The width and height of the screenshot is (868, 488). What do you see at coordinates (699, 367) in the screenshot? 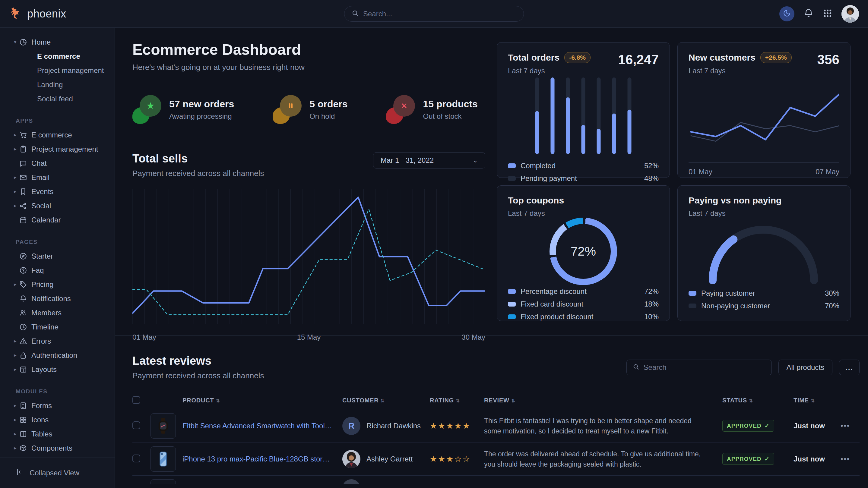
I see `reviews-search` at bounding box center [699, 367].